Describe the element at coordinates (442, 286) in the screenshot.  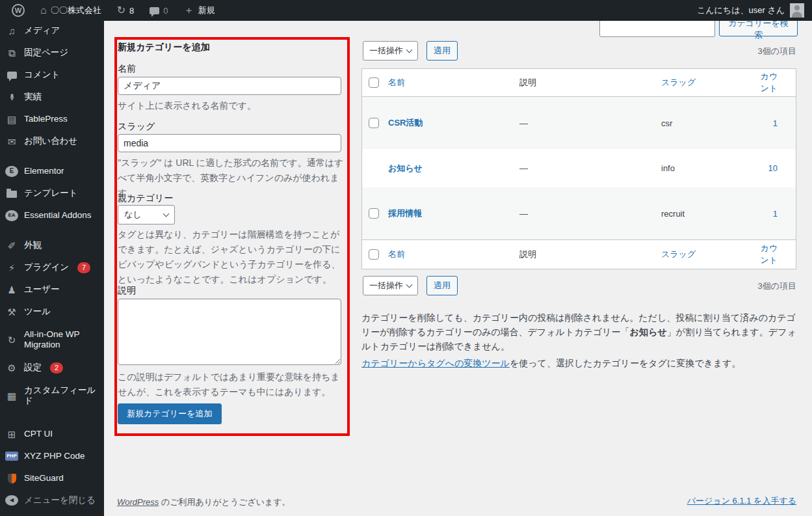
I see `apply-button-bottom: 適用` at that location.